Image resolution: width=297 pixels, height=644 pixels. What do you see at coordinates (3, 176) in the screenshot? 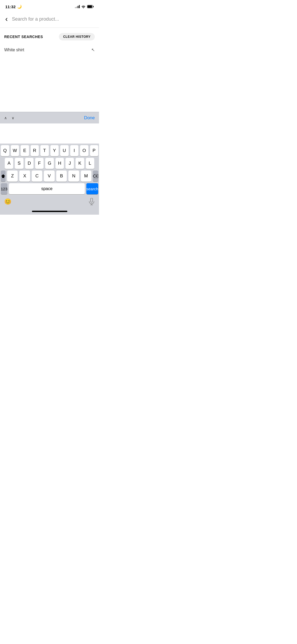
I see `shift-icon` at bounding box center [3, 176].